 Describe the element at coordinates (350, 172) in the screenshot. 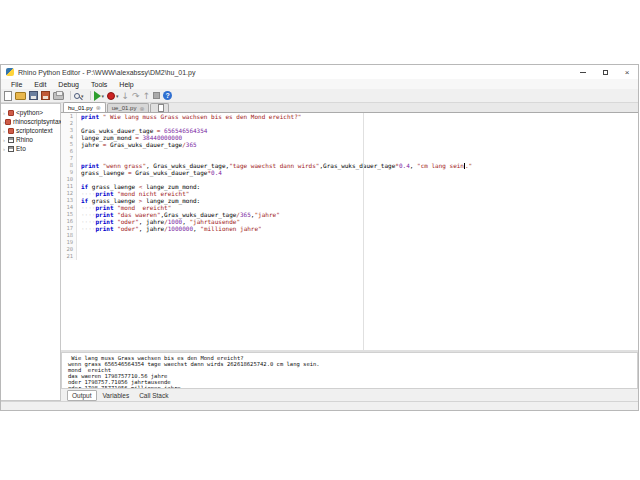

I see `code-line: 9grass_laenge = Gras_wuks_dauer_tage*0.4` at that location.